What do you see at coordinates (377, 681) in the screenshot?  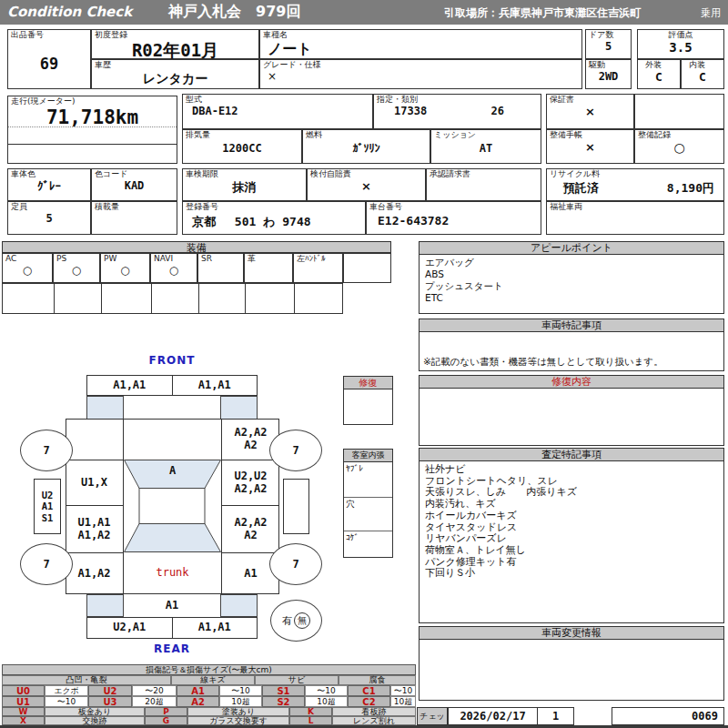 I see `legend-group: 腐食` at bounding box center [377, 681].